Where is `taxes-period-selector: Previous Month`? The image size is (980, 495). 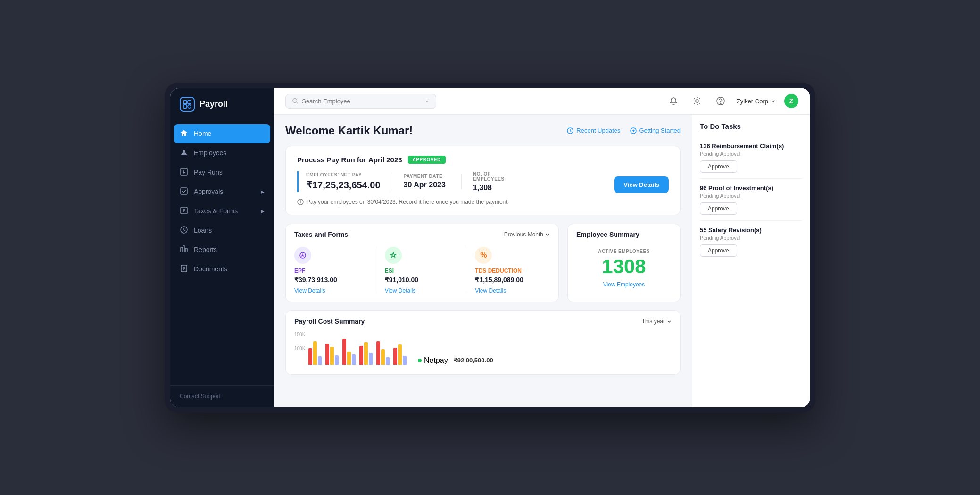
taxes-period-selector: Previous Month is located at coordinates (527, 235).